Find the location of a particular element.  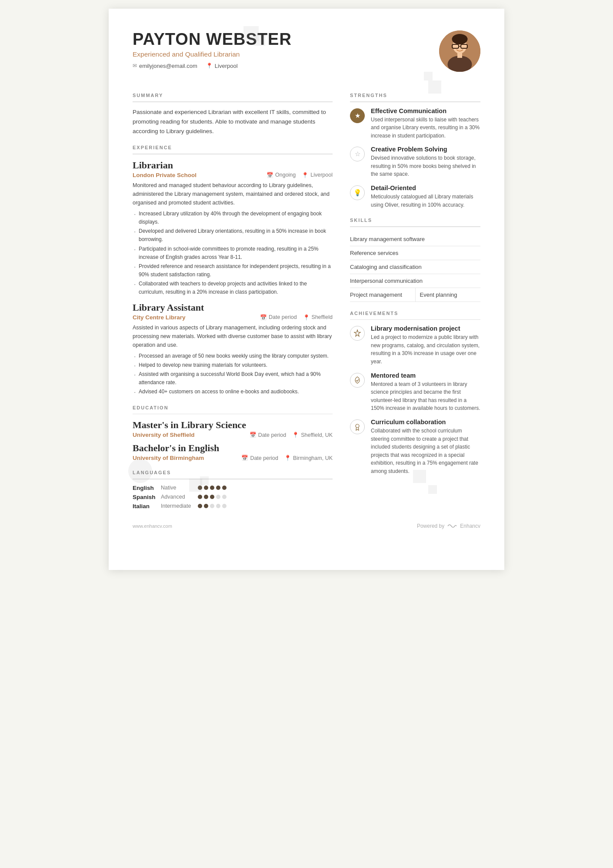

achievement-2-content: Mentored team Mentored a team of 3 volun… is located at coordinates (426, 392).